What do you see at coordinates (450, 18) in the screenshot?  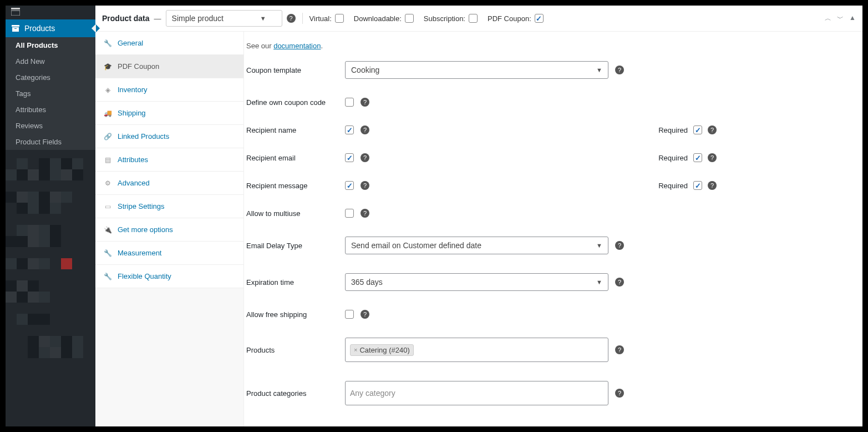 I see `subscription-option: Subscription:` at bounding box center [450, 18].